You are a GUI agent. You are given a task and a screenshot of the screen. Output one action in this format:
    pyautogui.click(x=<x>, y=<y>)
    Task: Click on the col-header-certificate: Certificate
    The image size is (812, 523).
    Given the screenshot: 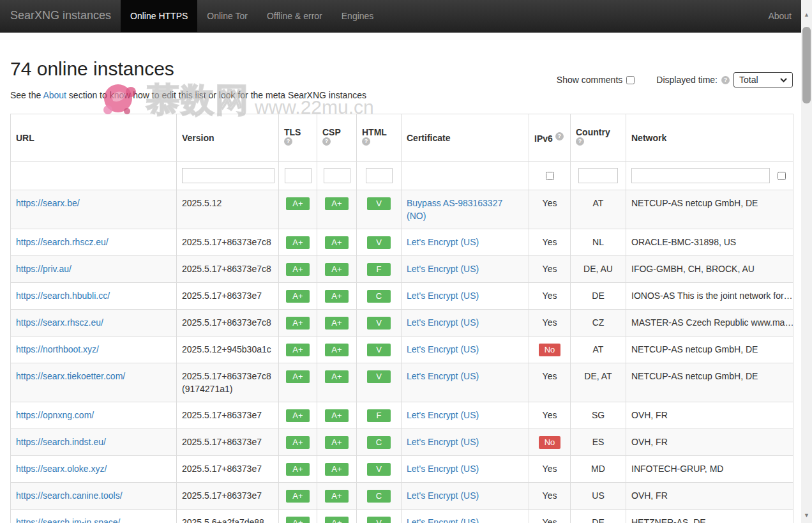 What is the action you would take?
    pyautogui.click(x=465, y=138)
    